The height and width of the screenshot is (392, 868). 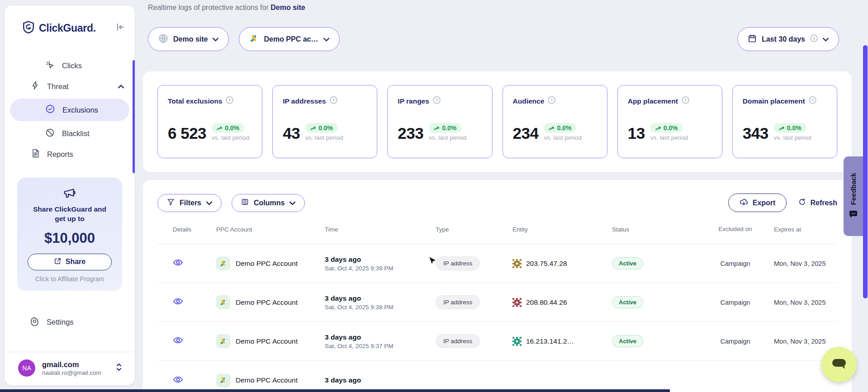 I want to click on stat-label: Audience, so click(x=529, y=101).